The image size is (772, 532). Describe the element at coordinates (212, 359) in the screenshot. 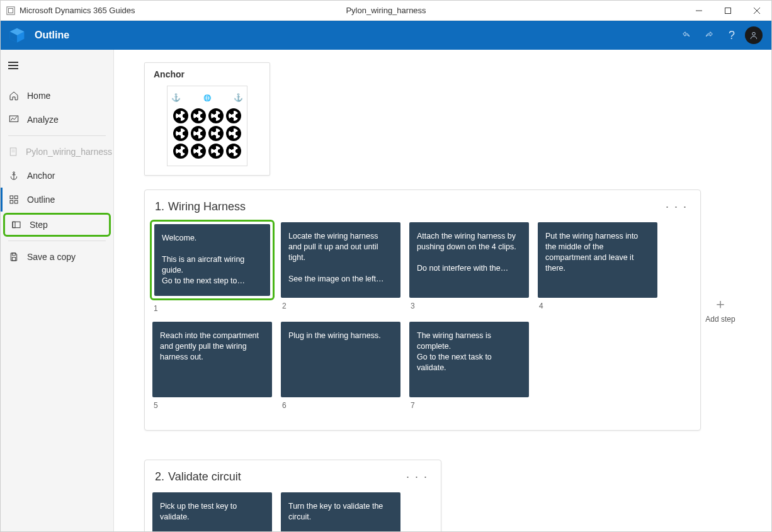

I see `step-card: Reach into the compartment and gently pu…` at that location.